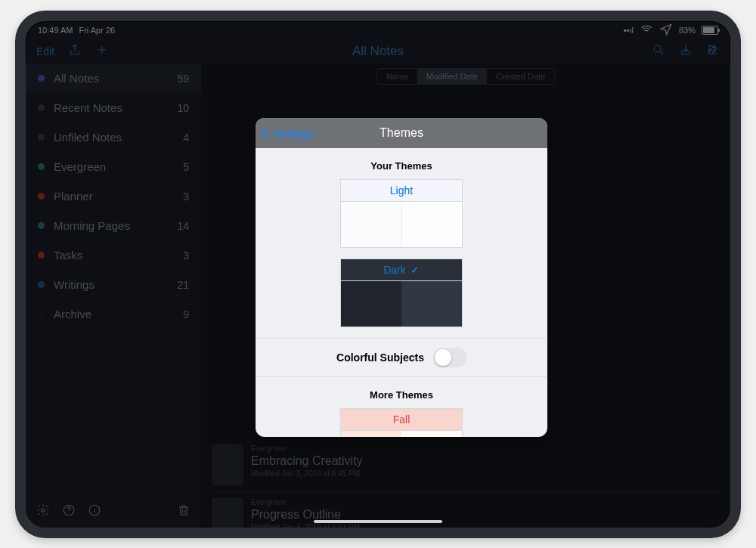  What do you see at coordinates (401, 358) in the screenshot?
I see `colorful-subjects-row: Colorful Subjects` at bounding box center [401, 358].